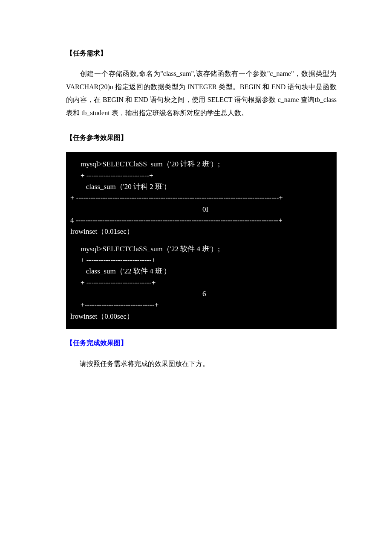  Describe the element at coordinates (201, 164) in the screenshot. I see `terminal-line-query1: mysql>SELECTClaSS_sum（'20 计科 2 班'）;` at that location.